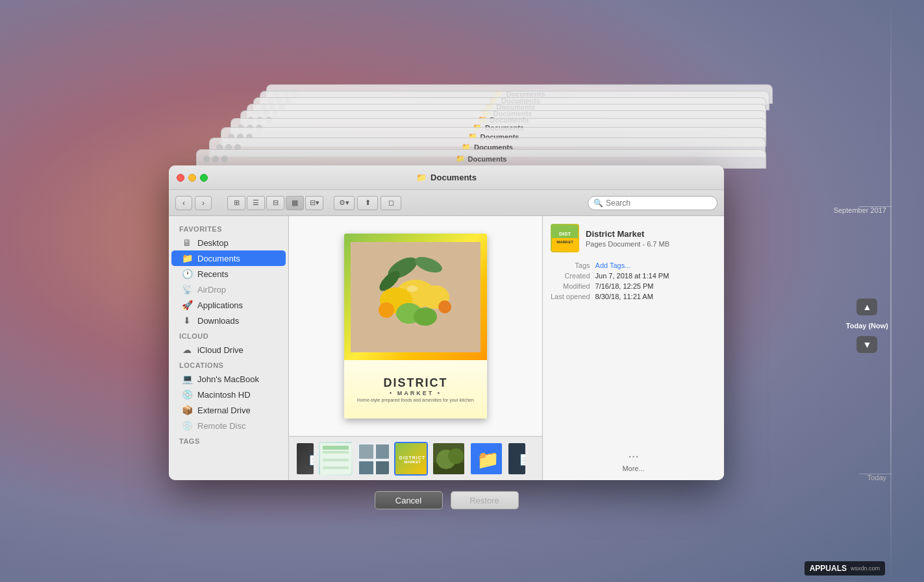  What do you see at coordinates (391, 202) in the screenshot?
I see `tag-icon: ◻` at bounding box center [391, 202].